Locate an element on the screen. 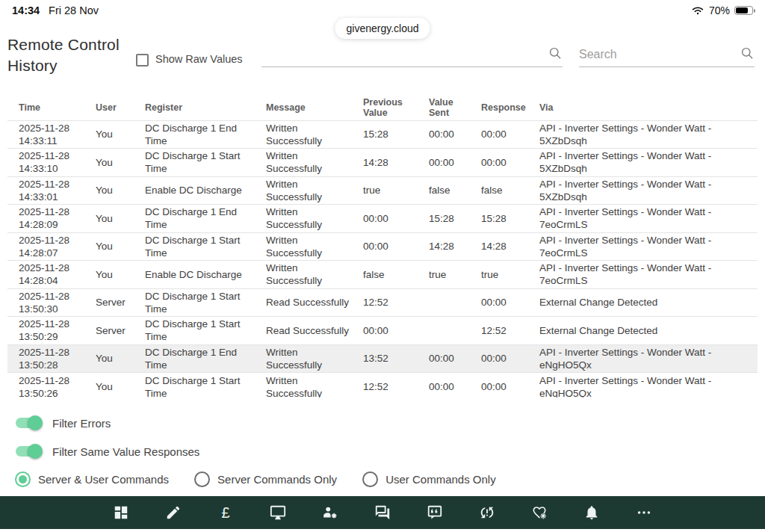 This screenshot has width=765, height=532. tariffs-pound-icon: £ is located at coordinates (226, 513).